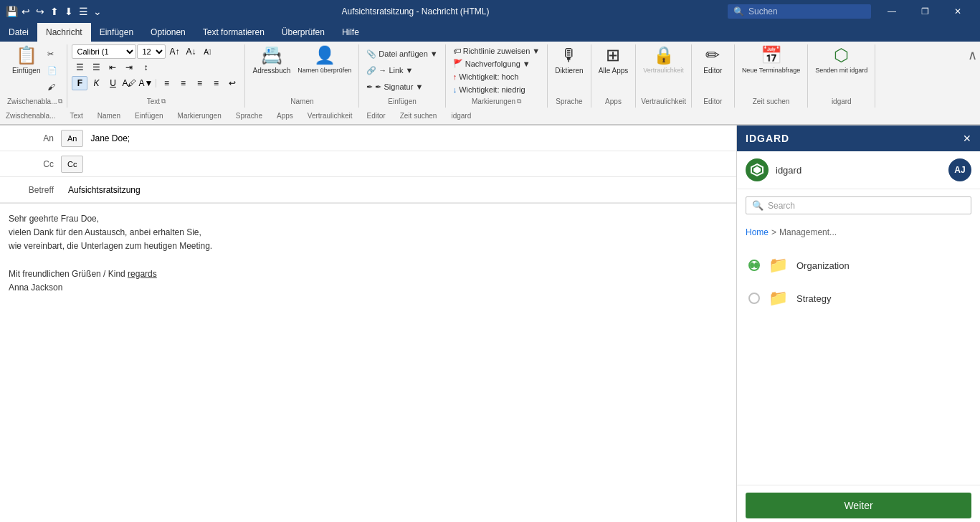  Describe the element at coordinates (351, 32) in the screenshot. I see `tab-hilfe: Hilfe` at that location.